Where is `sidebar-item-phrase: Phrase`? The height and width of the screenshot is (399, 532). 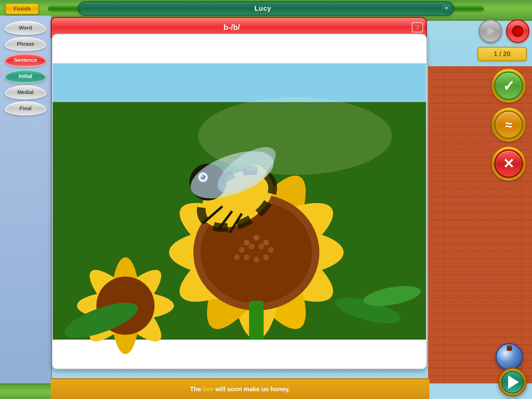
sidebar-item-phrase: Phrase is located at coordinates (25, 44).